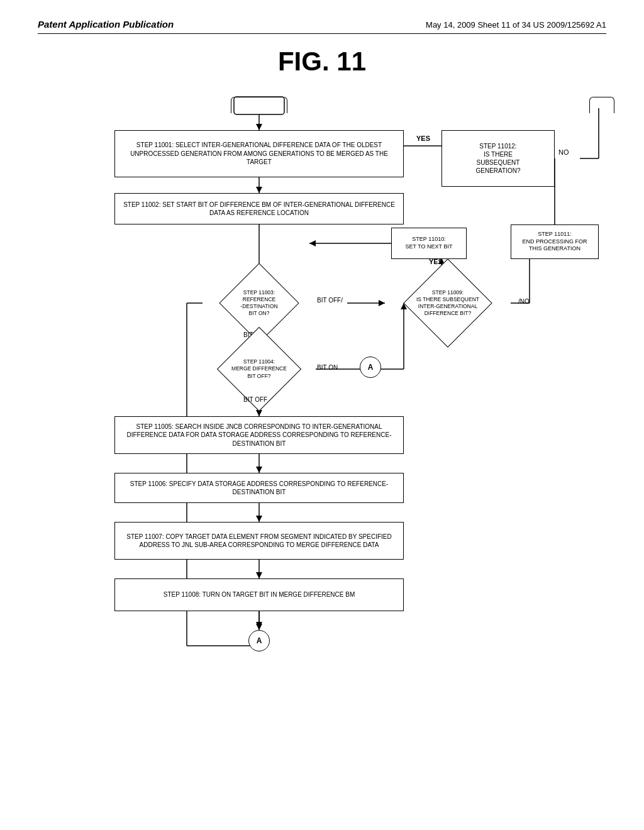  I want to click on step-11007-text: STEP 11007: COPY TARGET DATA ELEMENT FRO…, so click(259, 541).